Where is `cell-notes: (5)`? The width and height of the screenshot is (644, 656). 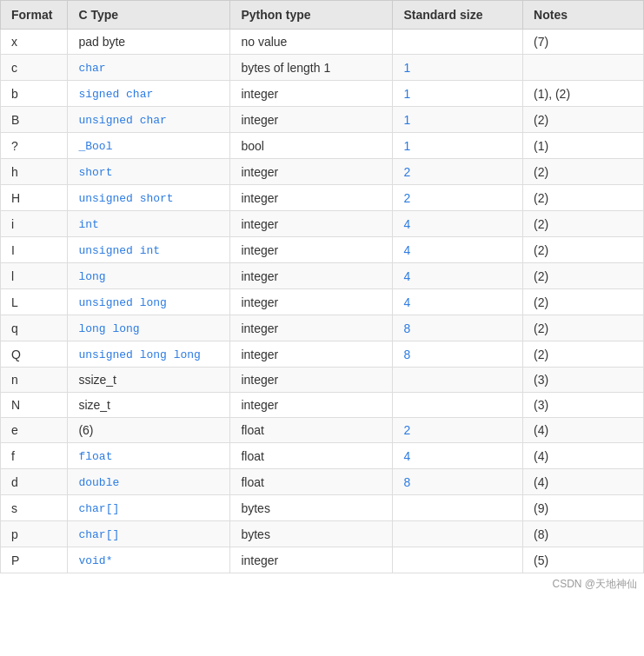 cell-notes: (5) is located at coordinates (584, 560).